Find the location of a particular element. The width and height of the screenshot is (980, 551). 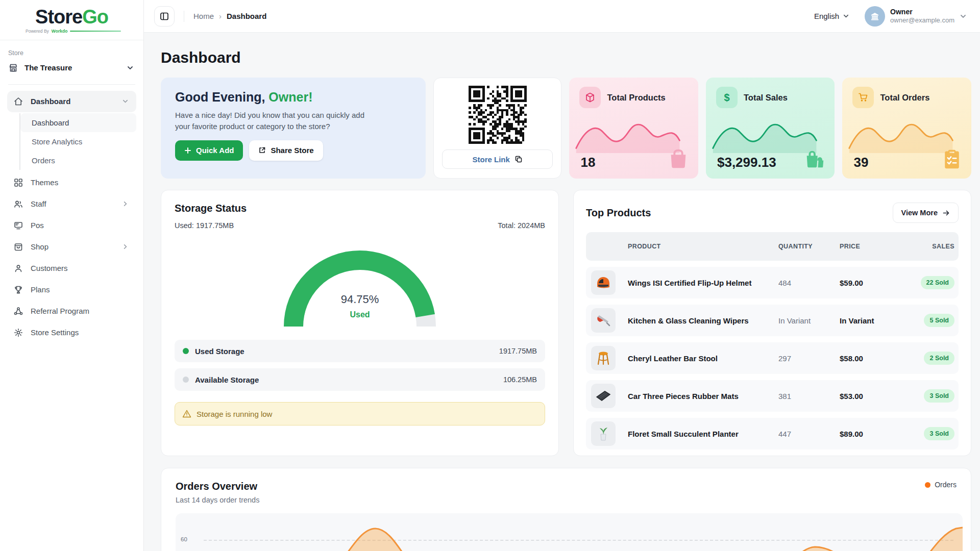

total-orders-card: Total Orders 39 is located at coordinates (906, 128).